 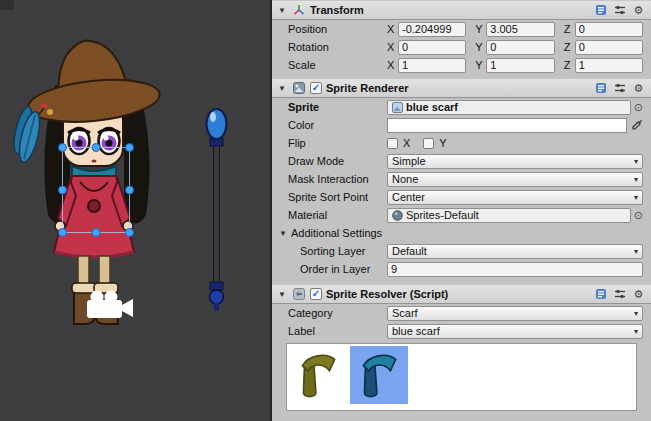 What do you see at coordinates (368, 88) in the screenshot?
I see `sprite-renderer-title: Sprite Renderer` at bounding box center [368, 88].